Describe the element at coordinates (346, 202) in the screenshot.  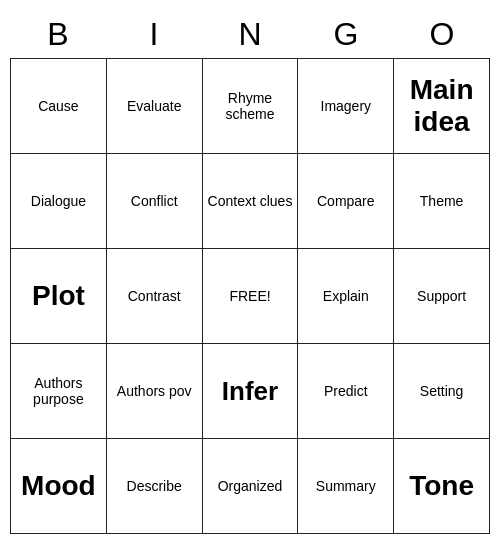
I see `bingo-cell-8: Compare` at that location.